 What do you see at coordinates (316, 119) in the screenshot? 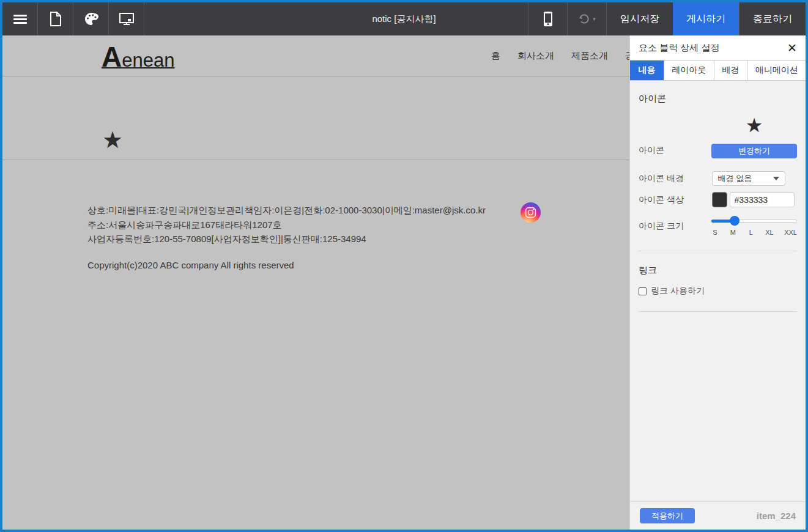
I see `star-block: ★` at bounding box center [316, 119].